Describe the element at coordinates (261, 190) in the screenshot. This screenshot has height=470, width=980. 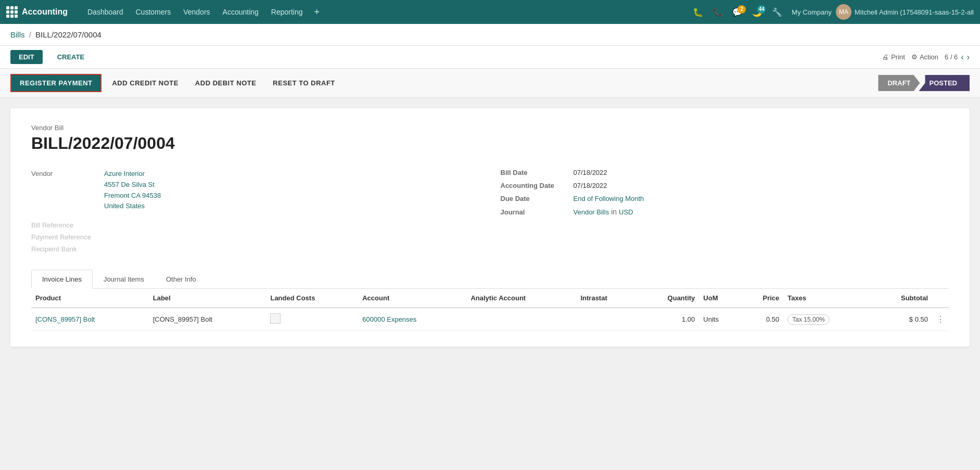
I see `vendor-field: Vendor Azure Interior 4557 De Silva St F…` at that location.